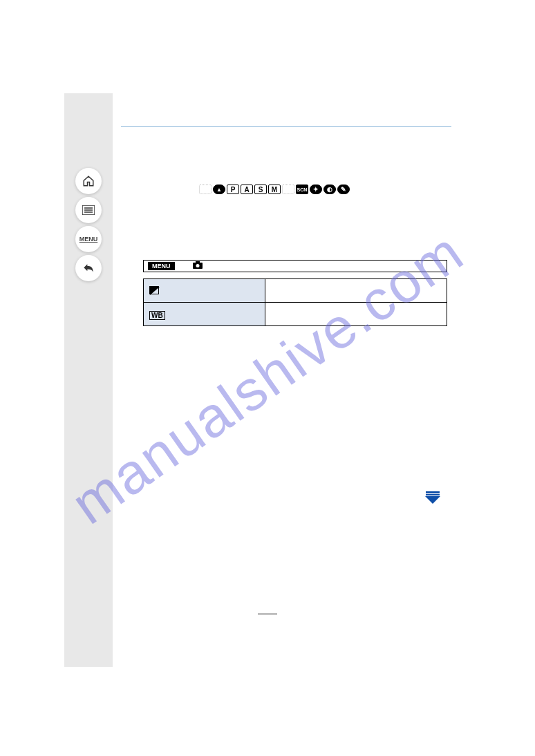  What do you see at coordinates (330, 189) in the screenshot?
I see `mode-icon-portrait: ◐` at bounding box center [330, 189].